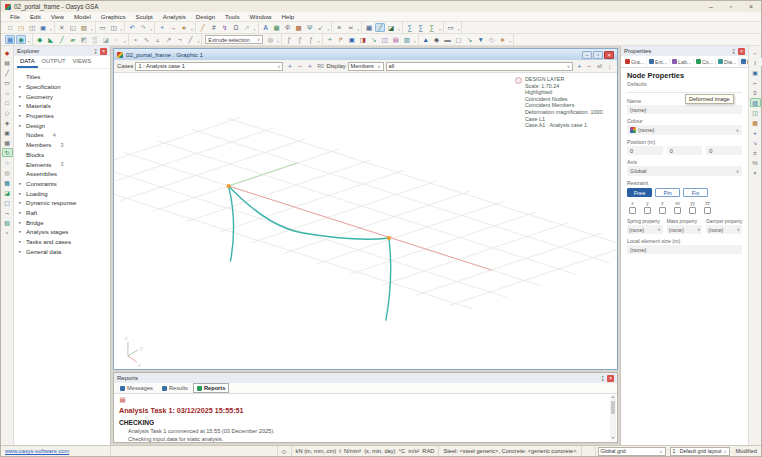 The height and width of the screenshot is (457, 762). Describe the element at coordinates (8, 222) in the screenshot. I see `pattern-tool-icon: ▧` at that location.